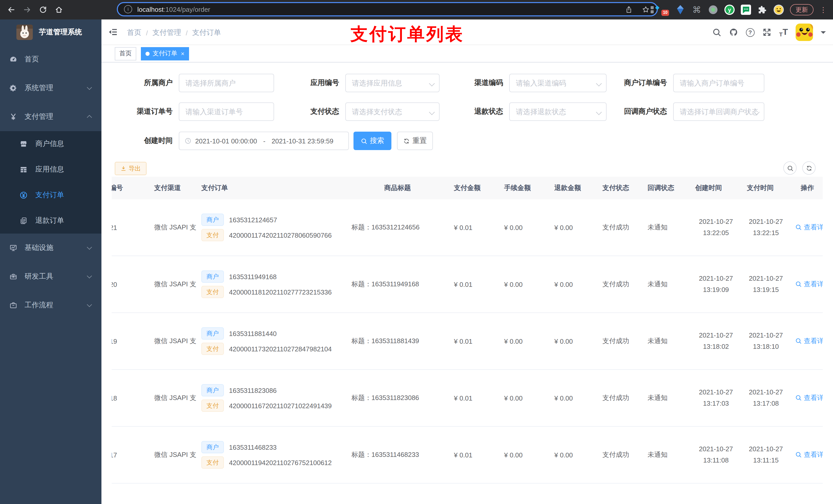 The image size is (833, 504). What do you see at coordinates (807, 494) in the screenshot?
I see `cell-action` at bounding box center [807, 494].